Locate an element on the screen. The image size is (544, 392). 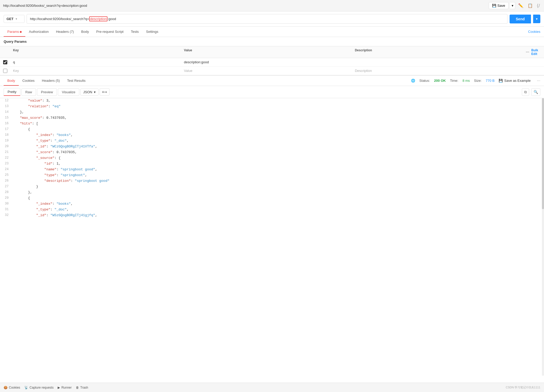
save-dropdown-arrow: ▾ is located at coordinates (513, 6).